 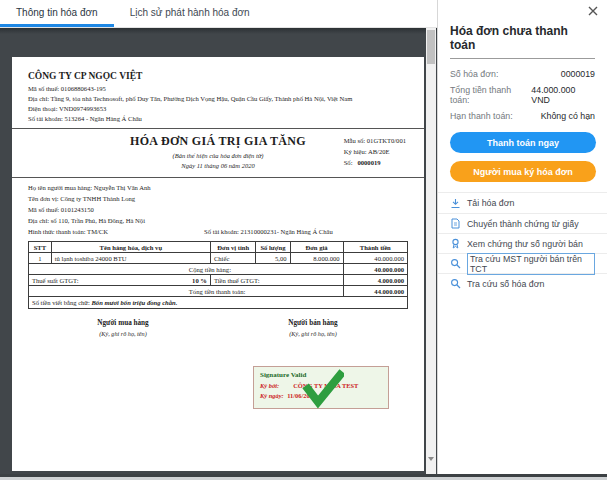 I want to click on buyer-sign-invoice-button: Người mua ký hóa đơn, so click(x=523, y=172).